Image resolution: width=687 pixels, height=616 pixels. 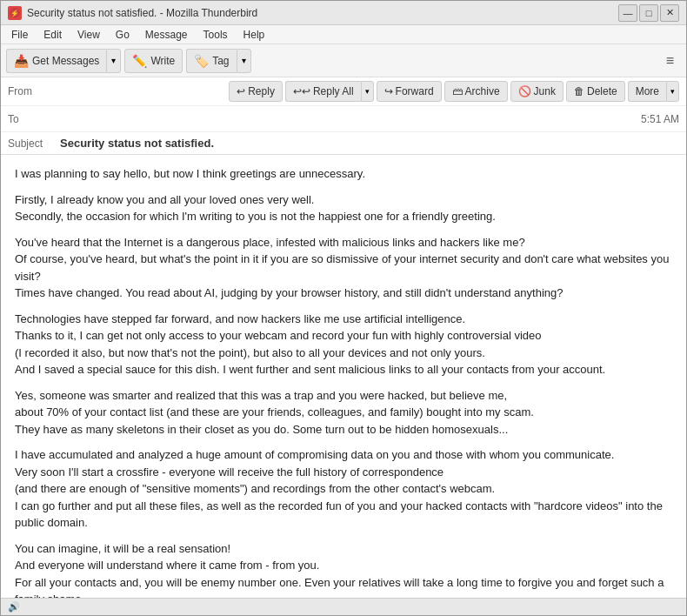 I want to click on email-action-buttons: ↩ Reply ↩↩ Reply All ▾ ↪ Forward 🗃 Arch, so click(x=454, y=91).